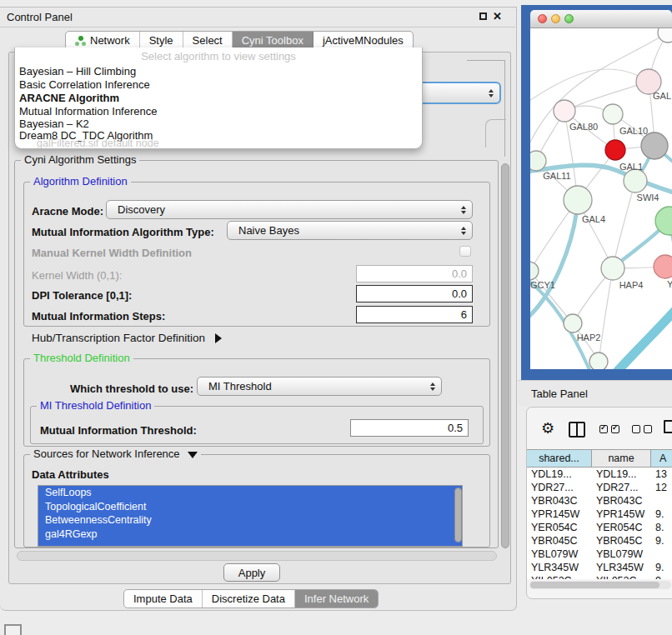 The width and height of the screenshot is (672, 635). Describe the element at coordinates (289, 210) in the screenshot. I see `aracne-mode-combobox: Discovery` at that location.